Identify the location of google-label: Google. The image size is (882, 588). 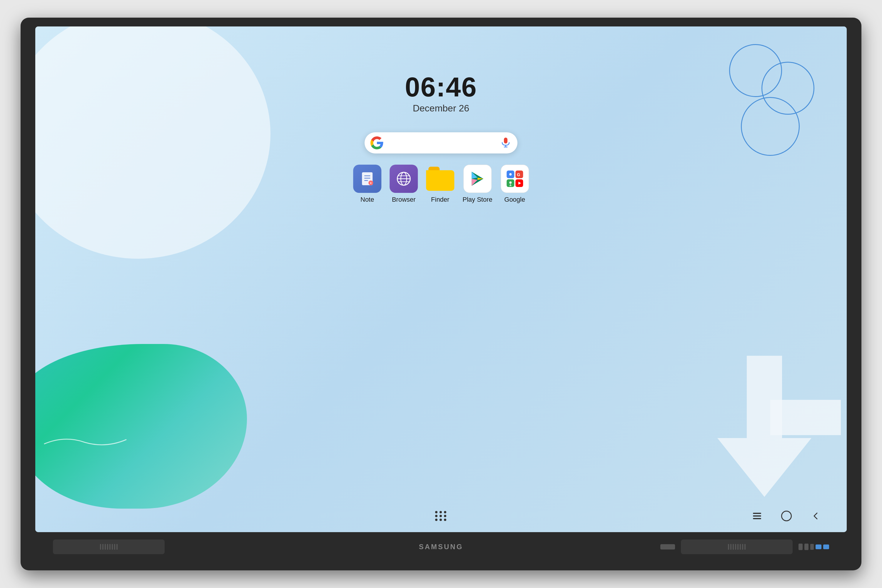
(514, 200).